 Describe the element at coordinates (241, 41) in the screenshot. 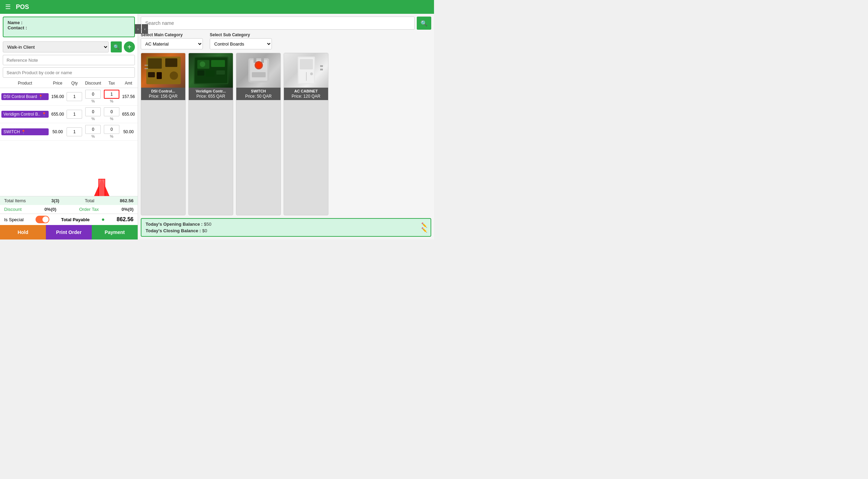

I see `sub-category-group: Select Sub Category Control Boards` at that location.